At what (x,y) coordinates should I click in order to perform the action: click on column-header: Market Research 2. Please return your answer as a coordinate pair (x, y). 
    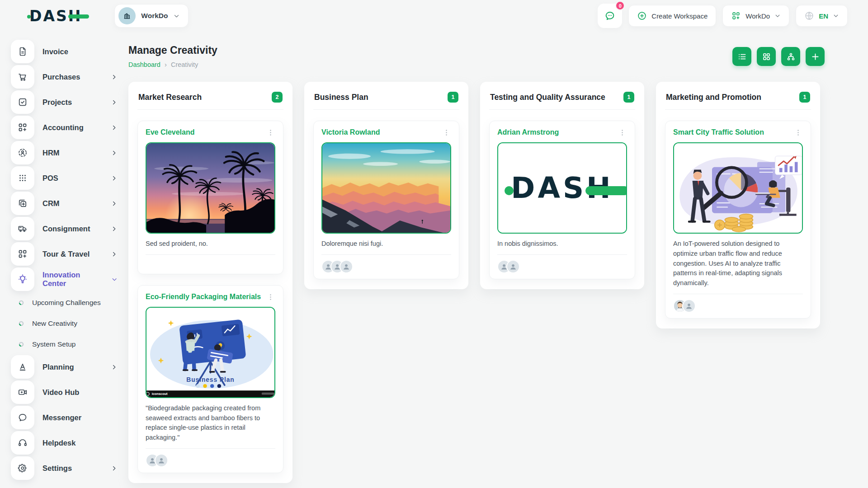
    Looking at the image, I should click on (211, 100).